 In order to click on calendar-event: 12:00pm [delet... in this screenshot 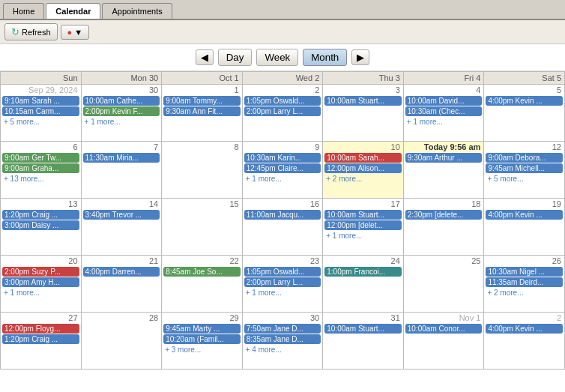, I will do `click(363, 225)`.